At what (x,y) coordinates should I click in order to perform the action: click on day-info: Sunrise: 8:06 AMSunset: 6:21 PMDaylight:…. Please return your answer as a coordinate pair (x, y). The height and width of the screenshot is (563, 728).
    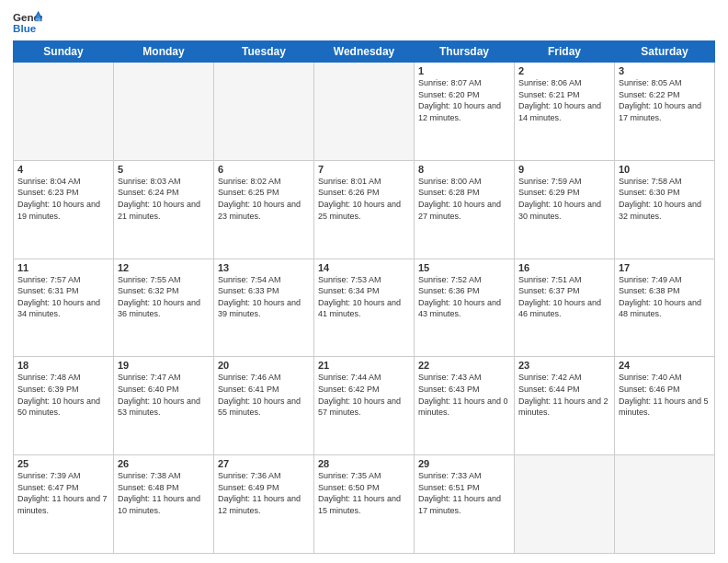
    Looking at the image, I should click on (564, 100).